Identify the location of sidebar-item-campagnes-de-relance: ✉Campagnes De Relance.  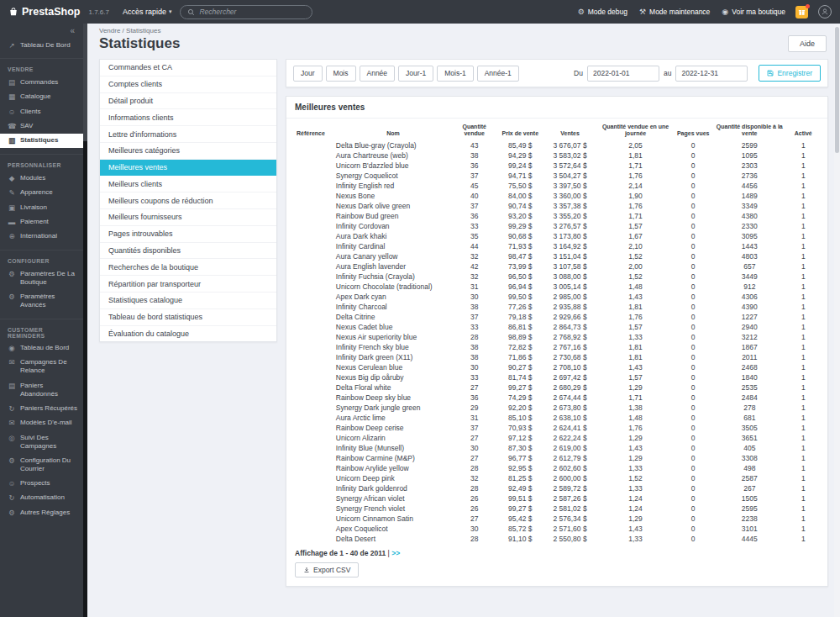
(42, 367).